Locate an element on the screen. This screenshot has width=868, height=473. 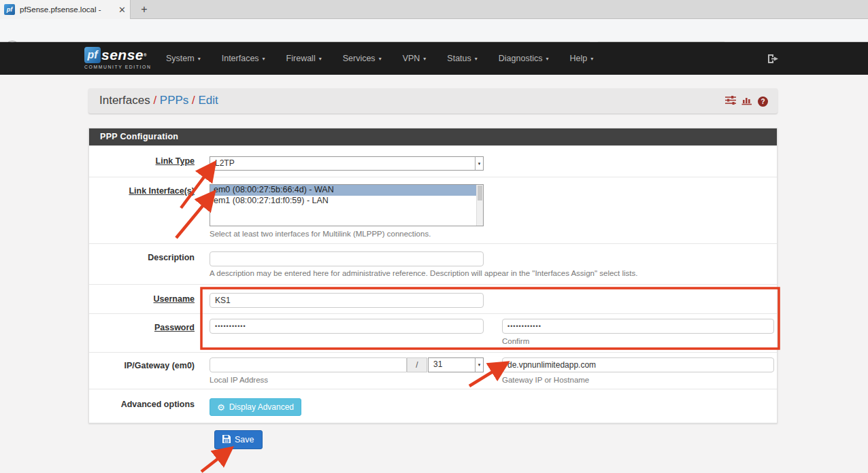
pfsense-logo-sense: sense® is located at coordinates (124, 55).